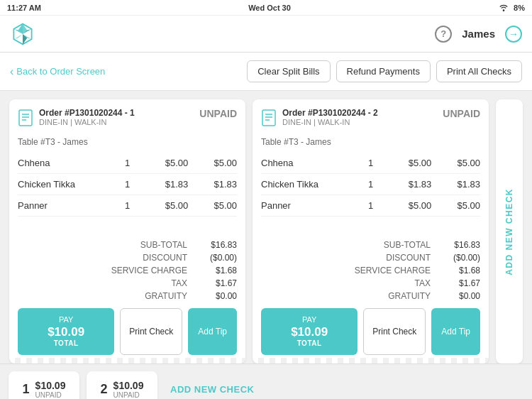 The image size is (532, 399). Describe the element at coordinates (219, 270) in the screenshot. I see `service-charge-value-1: $1.68` at that location.